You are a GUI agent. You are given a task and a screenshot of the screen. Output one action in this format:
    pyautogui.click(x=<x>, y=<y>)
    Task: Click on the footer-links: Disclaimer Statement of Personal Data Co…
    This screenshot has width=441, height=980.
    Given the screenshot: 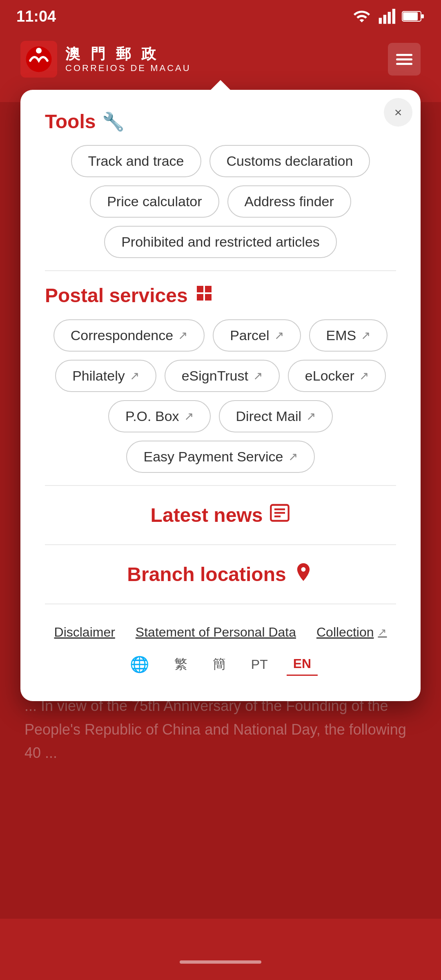 What is the action you would take?
    pyautogui.click(x=220, y=630)
    